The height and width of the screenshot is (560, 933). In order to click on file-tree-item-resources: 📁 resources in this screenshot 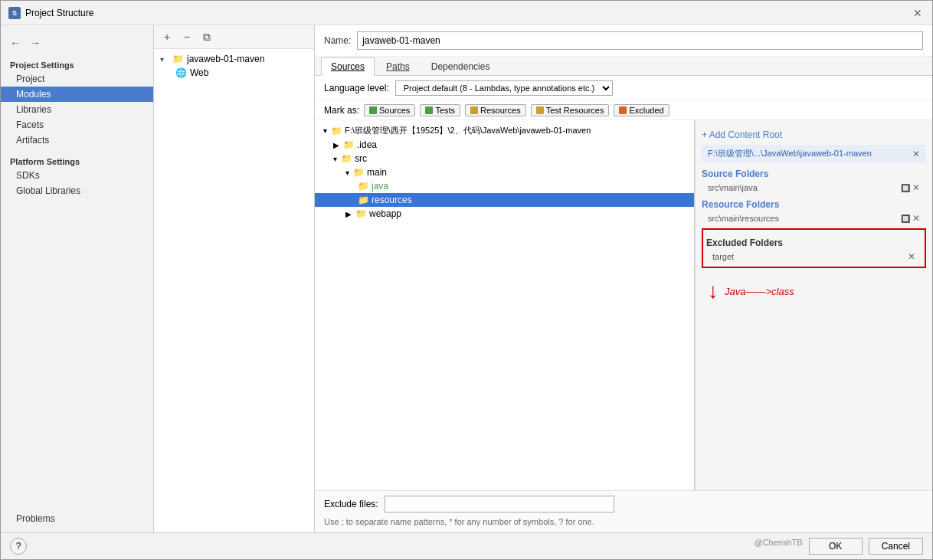, I will do `click(504, 200)`.